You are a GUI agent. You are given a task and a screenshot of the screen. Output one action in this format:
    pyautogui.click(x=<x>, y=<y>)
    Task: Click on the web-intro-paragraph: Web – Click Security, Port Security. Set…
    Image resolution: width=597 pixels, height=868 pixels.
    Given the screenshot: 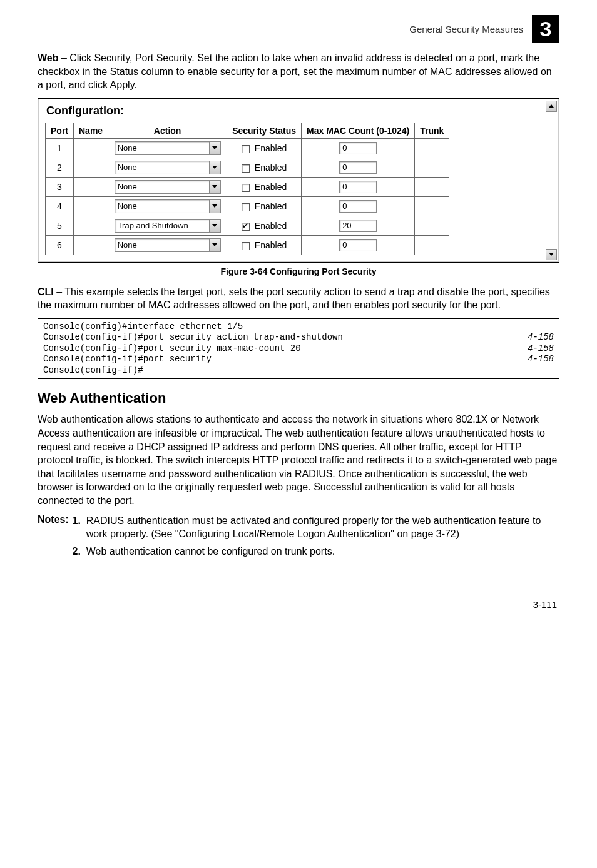 What is the action you would take?
    pyautogui.click(x=298, y=71)
    